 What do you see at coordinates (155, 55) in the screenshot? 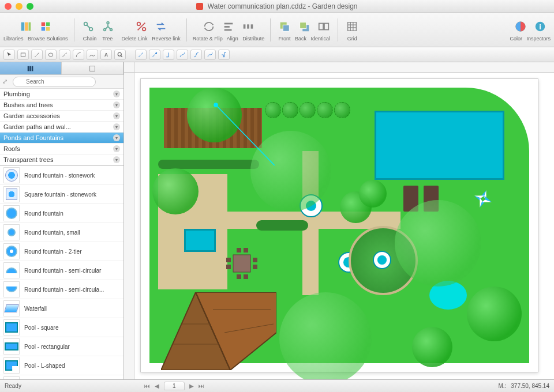
I see `arrow-line-tool` at bounding box center [155, 55].